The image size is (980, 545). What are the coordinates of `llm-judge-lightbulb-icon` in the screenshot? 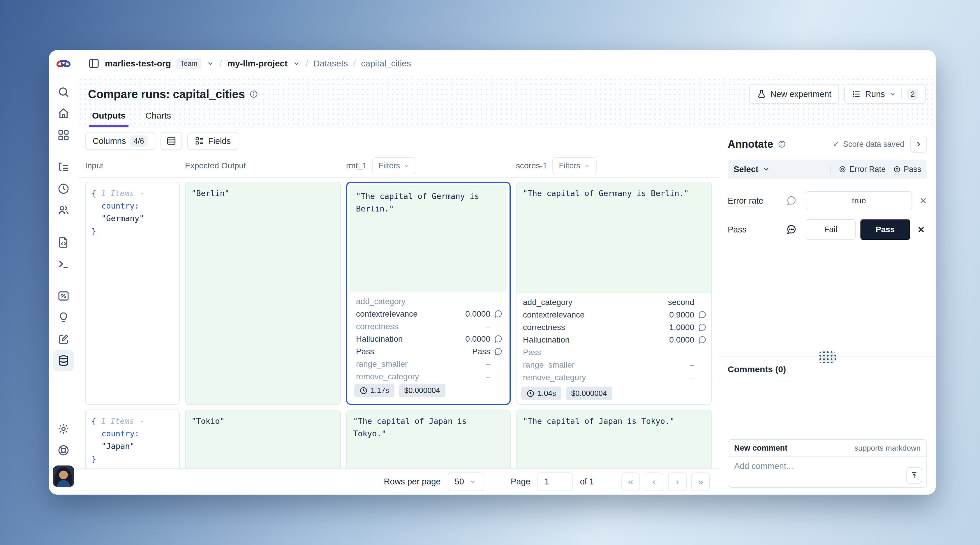 It's located at (64, 318).